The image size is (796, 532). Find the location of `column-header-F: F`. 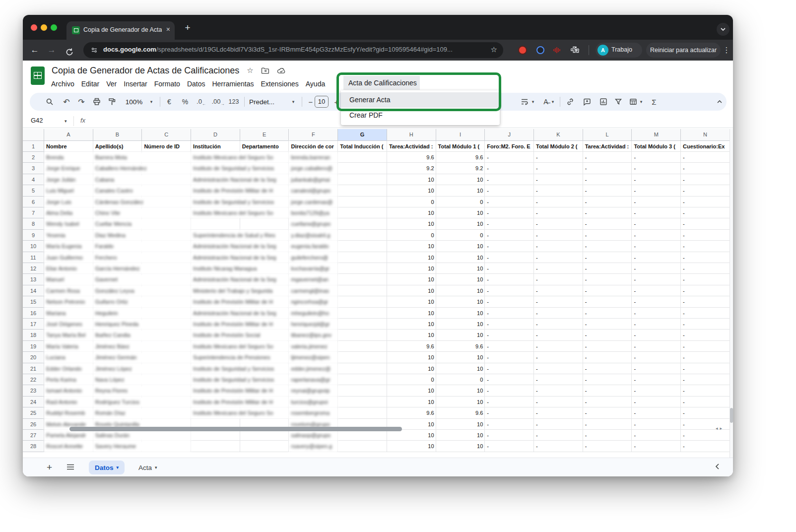

column-header-F: F is located at coordinates (314, 135).